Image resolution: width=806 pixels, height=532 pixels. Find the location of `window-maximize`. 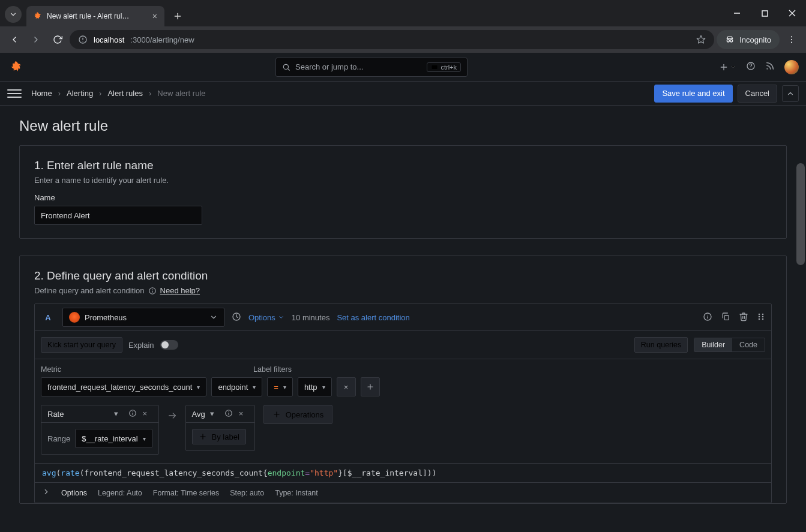

window-maximize is located at coordinates (765, 13).